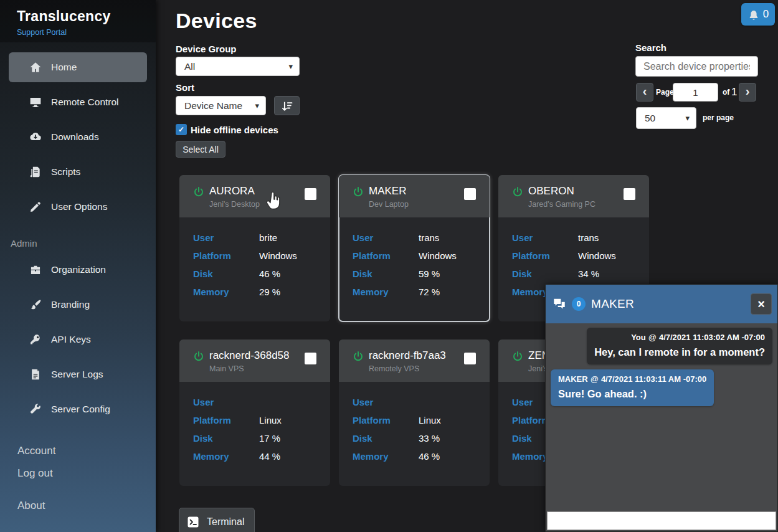 The height and width of the screenshot is (532, 778). What do you see at coordinates (712, 338) in the screenshot?
I see `chat-timestamp: 4/7/2021 11:03:02 AM -07:00` at bounding box center [712, 338].